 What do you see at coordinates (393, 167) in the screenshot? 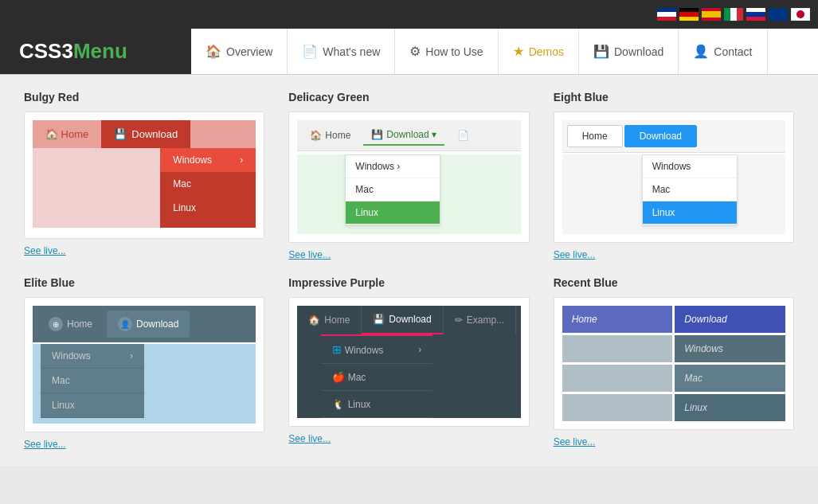
I see `del-windows-item: Windows ›` at bounding box center [393, 167].